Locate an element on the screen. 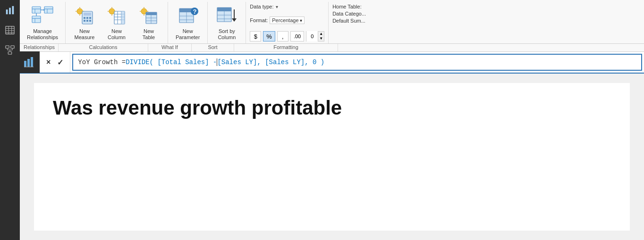 The width and height of the screenshot is (644, 240). sidebar is located at coordinates (10, 120).